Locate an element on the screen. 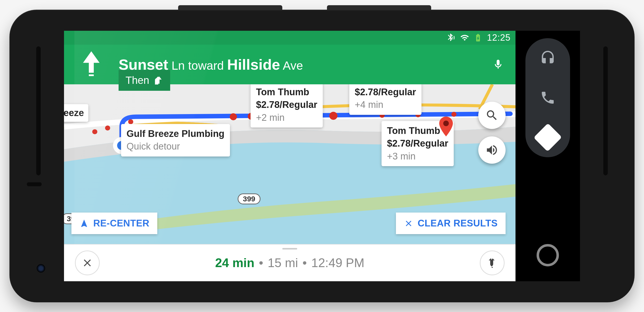 Image resolution: width=644 pixels, height=312 pixels. poi-card: Gulf Breeze Plumbing Quick detour is located at coordinates (176, 140).